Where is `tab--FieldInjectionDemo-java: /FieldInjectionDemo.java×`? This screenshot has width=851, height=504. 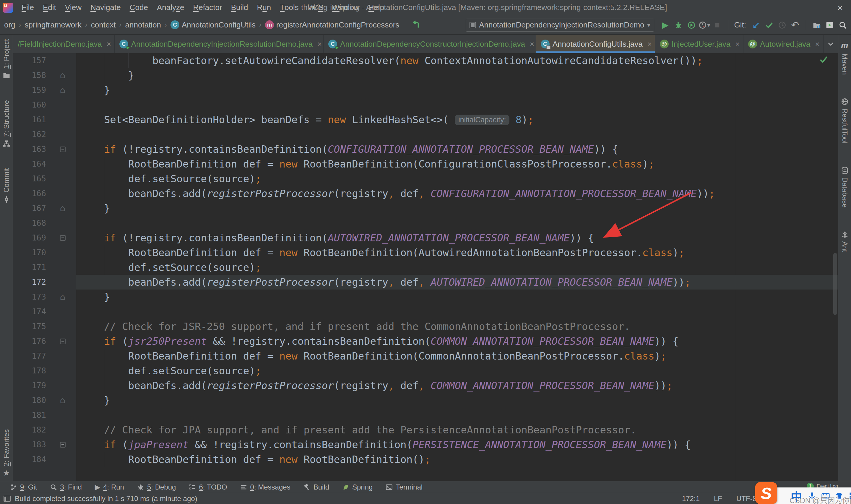 tab--FieldInjectionDemo-java: /FieldInjectionDemo.java× is located at coordinates (64, 44).